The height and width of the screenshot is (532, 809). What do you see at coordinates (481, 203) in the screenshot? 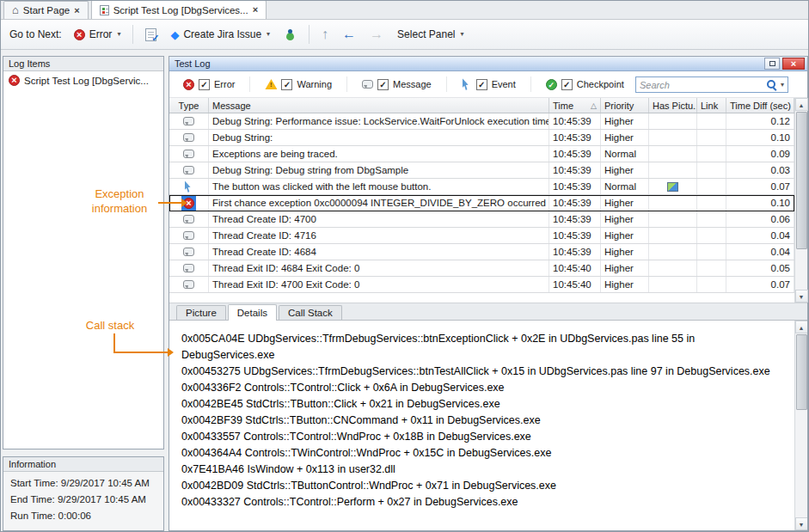
I see `table-row-selected: First chance exception 0xc0000094 INTEGE…` at bounding box center [481, 203].